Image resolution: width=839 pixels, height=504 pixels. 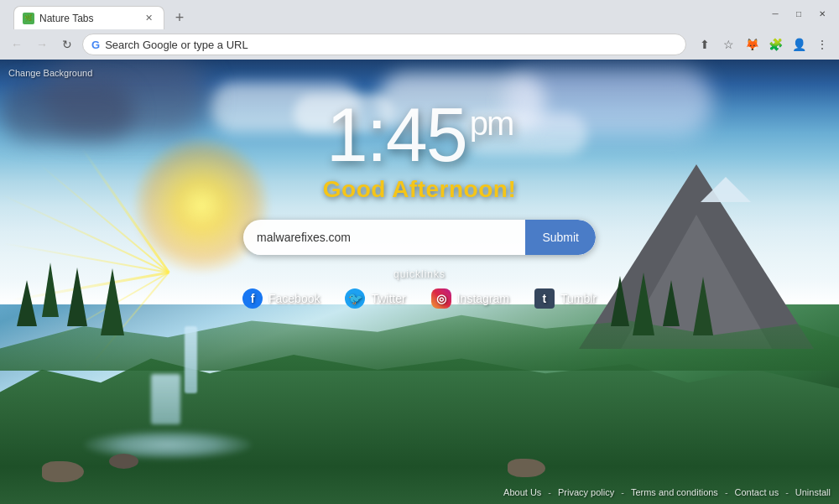 What do you see at coordinates (483, 299) in the screenshot?
I see `instagram-label: Instagram` at bounding box center [483, 299].